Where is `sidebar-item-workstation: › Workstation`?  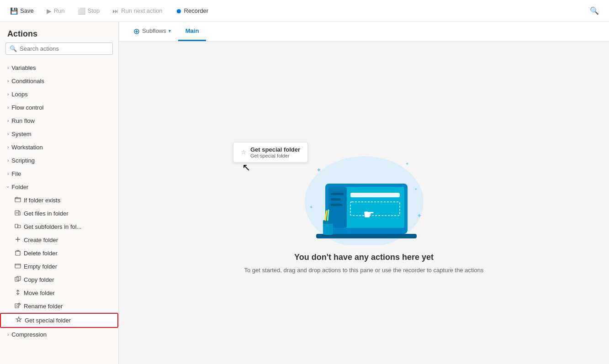
sidebar-item-workstation: › Workstation is located at coordinates (59, 147).